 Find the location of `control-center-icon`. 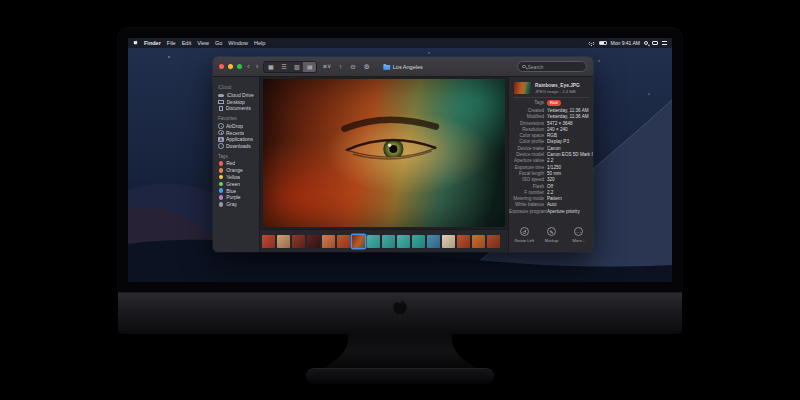

control-center-icon is located at coordinates (655, 43).